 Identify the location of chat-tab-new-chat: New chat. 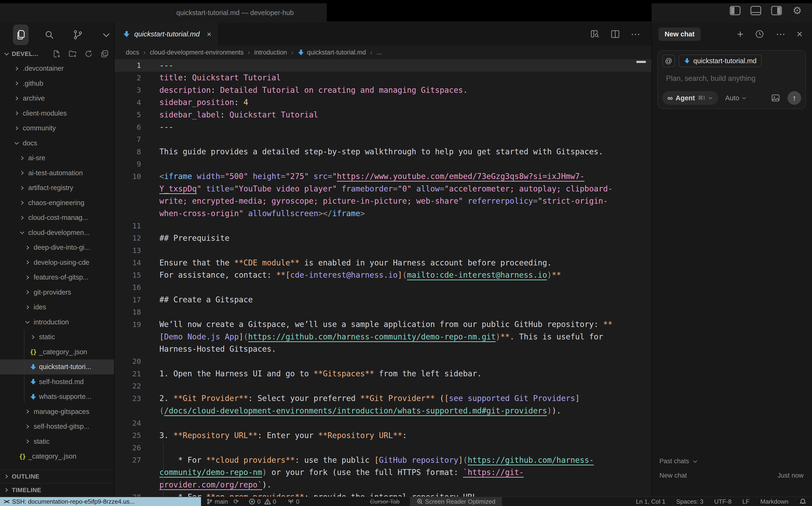
(680, 34).